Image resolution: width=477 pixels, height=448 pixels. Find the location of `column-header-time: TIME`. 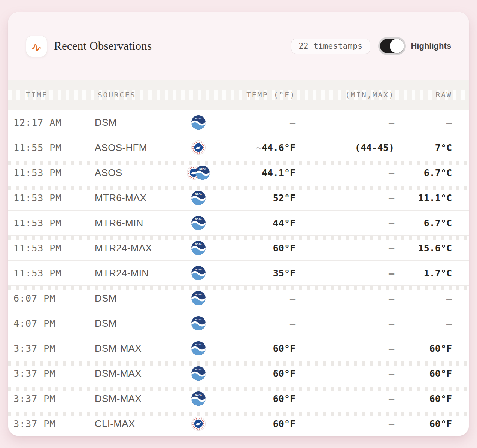

column-header-time: TIME is located at coordinates (49, 95).